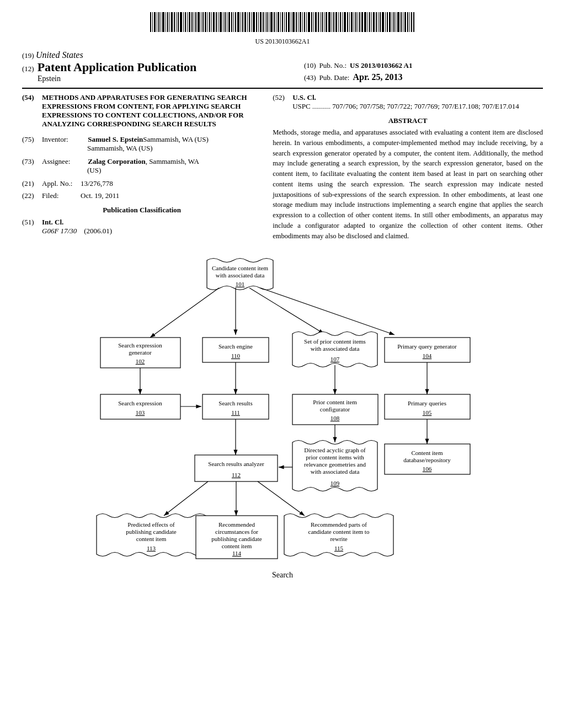 This screenshot has width=565, height=728. I want to click on assignee-value: Zalag Corporation, so click(116, 161).